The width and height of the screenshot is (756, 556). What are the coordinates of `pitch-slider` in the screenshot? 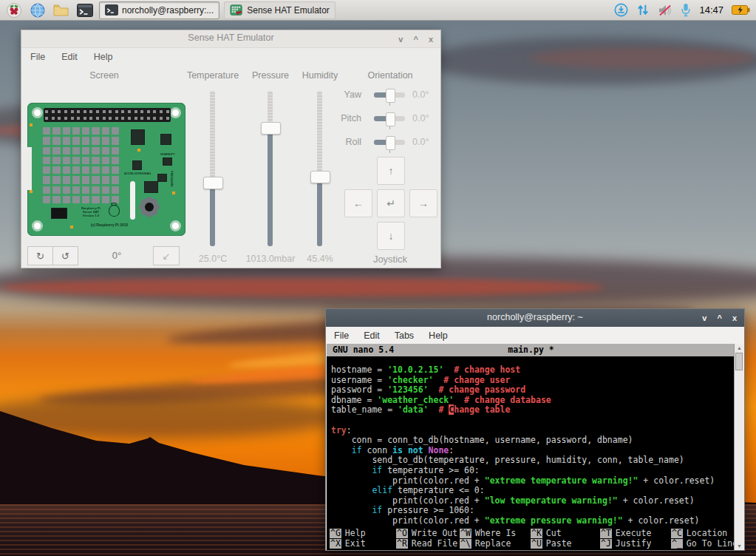 It's located at (389, 118).